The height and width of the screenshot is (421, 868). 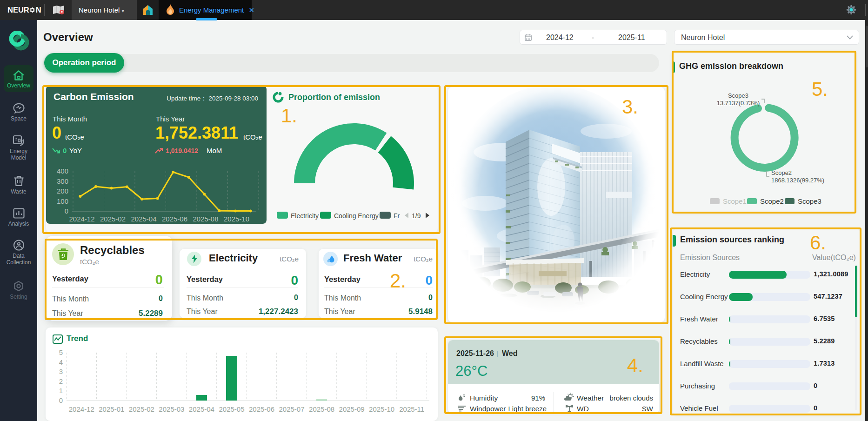 I want to click on svg-text: 2025-03, so click(x=171, y=409).